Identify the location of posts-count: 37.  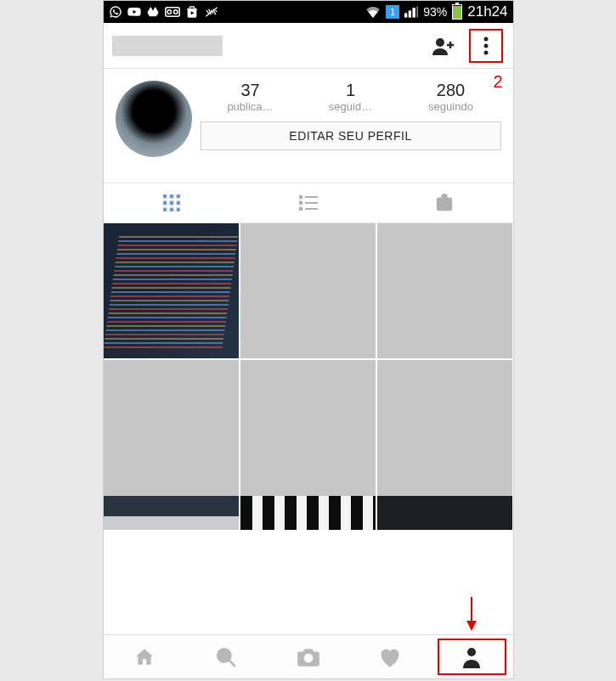
(251, 90).